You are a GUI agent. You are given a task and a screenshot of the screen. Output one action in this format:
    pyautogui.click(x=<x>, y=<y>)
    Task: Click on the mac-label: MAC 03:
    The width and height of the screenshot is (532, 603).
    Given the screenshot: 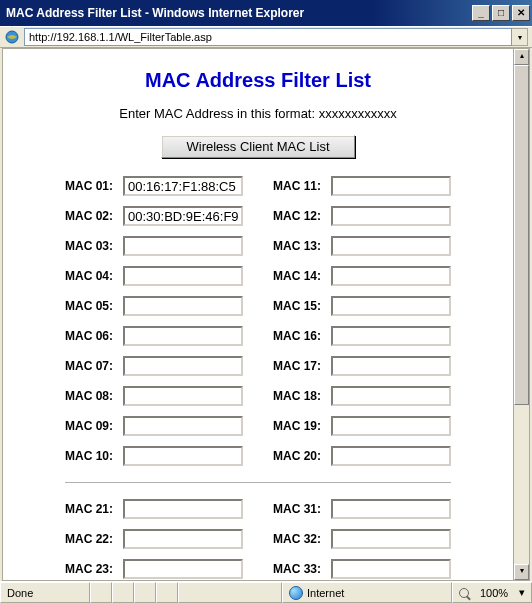 What is the action you would take?
    pyautogui.click(x=94, y=246)
    